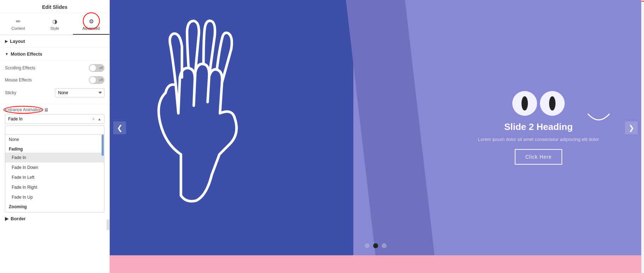 The image size is (644, 273). I want to click on advanced-icon: ⚙, so click(91, 21).